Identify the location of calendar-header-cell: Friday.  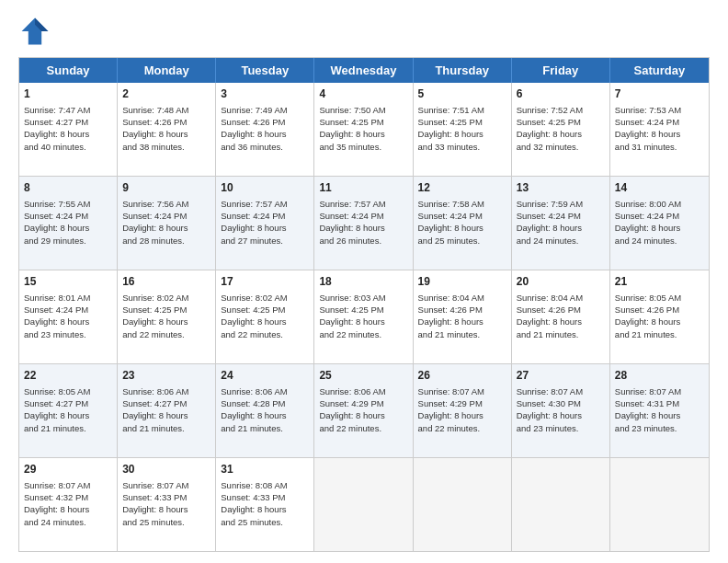
(561, 70).